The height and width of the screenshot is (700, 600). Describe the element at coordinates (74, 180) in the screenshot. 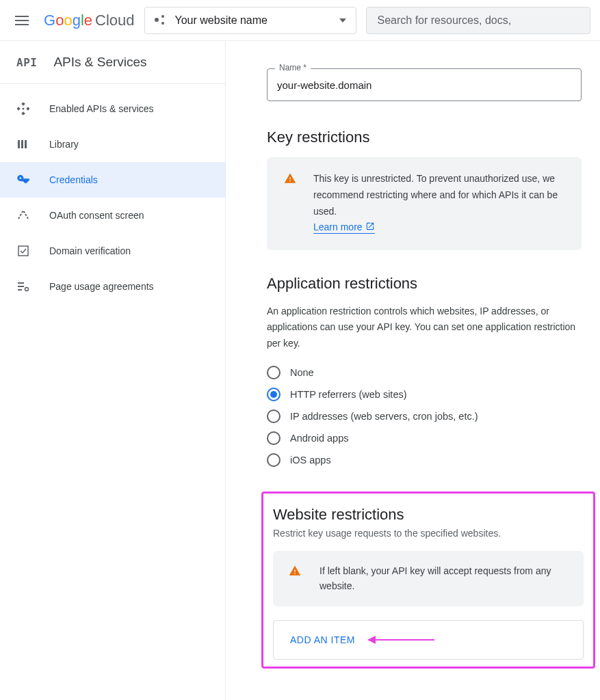

I see `nav-label: Credentials` at that location.